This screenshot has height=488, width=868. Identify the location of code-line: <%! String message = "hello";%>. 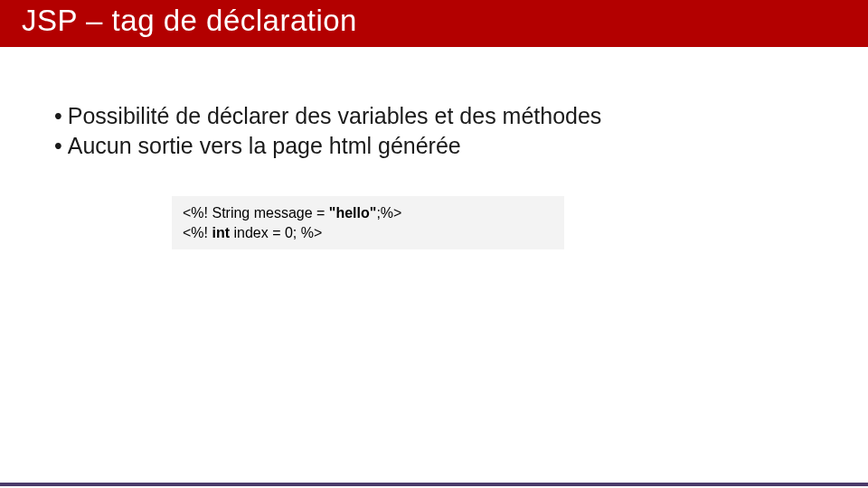
(368, 213).